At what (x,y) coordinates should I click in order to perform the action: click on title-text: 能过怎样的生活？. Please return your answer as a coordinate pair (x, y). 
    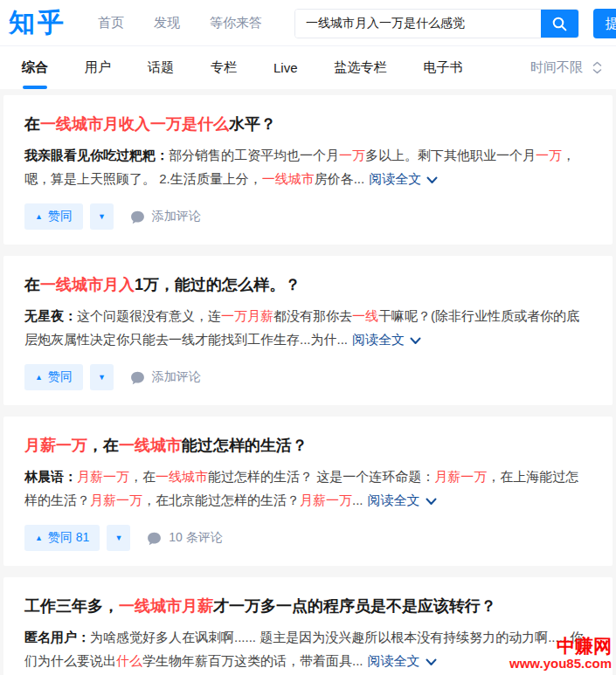
    Looking at the image, I should click on (245, 445).